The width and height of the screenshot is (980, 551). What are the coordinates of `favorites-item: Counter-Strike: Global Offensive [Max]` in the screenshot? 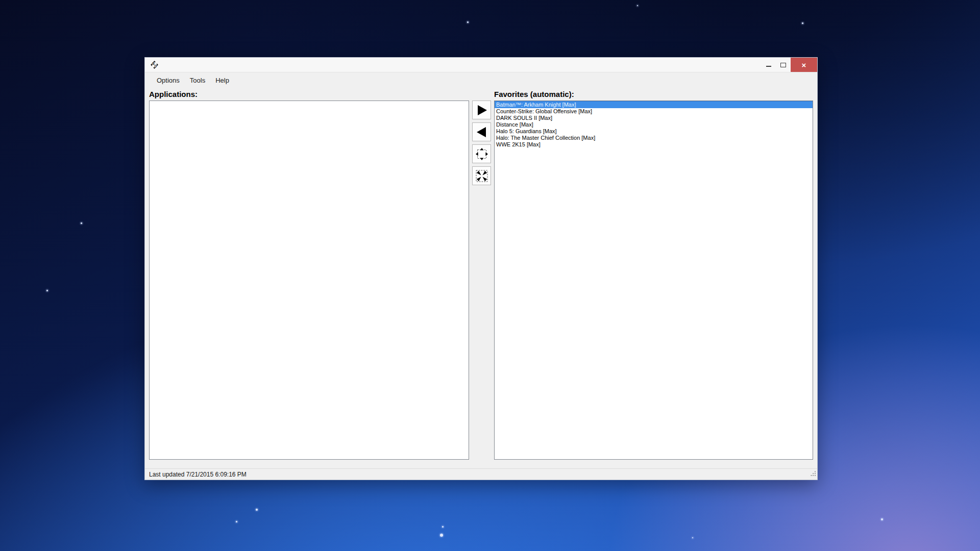 It's located at (653, 111).